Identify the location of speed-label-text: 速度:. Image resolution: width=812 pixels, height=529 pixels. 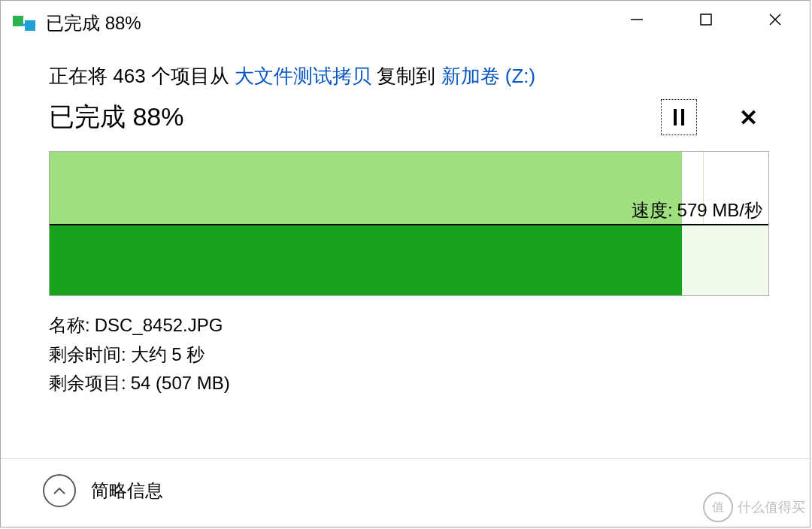
(653, 210).